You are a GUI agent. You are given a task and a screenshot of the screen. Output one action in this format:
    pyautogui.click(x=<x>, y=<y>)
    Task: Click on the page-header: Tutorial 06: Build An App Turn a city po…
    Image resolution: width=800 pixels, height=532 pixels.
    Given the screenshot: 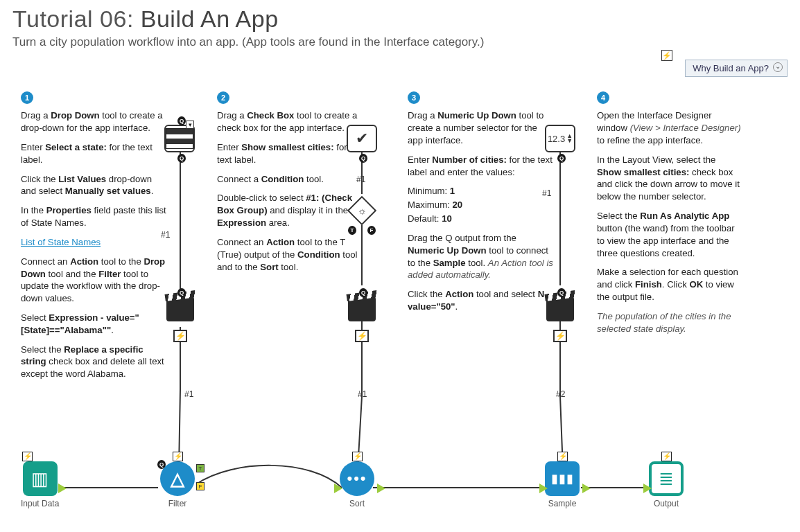 What is the action you would take?
    pyautogui.click(x=400, y=26)
    